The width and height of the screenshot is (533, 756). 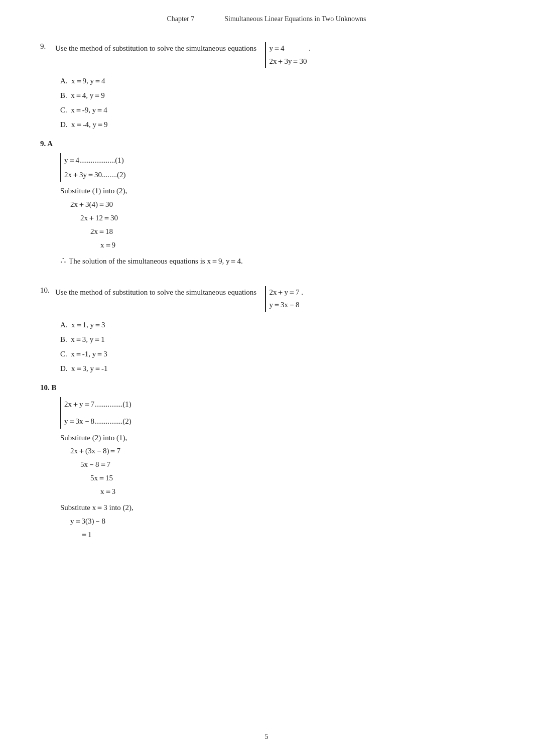 I want to click on q9-conclusion-text: The solution of the simultaneous equatio…, so click(x=156, y=261).